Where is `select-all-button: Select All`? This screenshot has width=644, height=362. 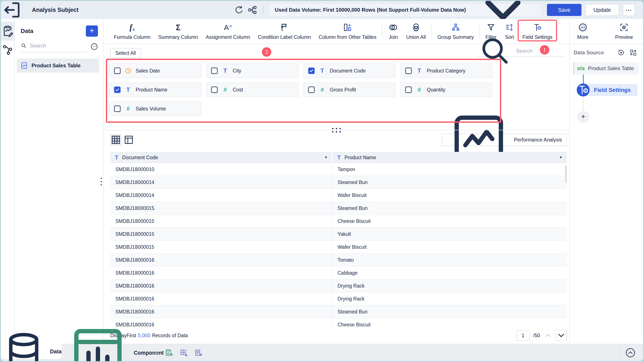
select-all-button: Select All is located at coordinates (126, 53).